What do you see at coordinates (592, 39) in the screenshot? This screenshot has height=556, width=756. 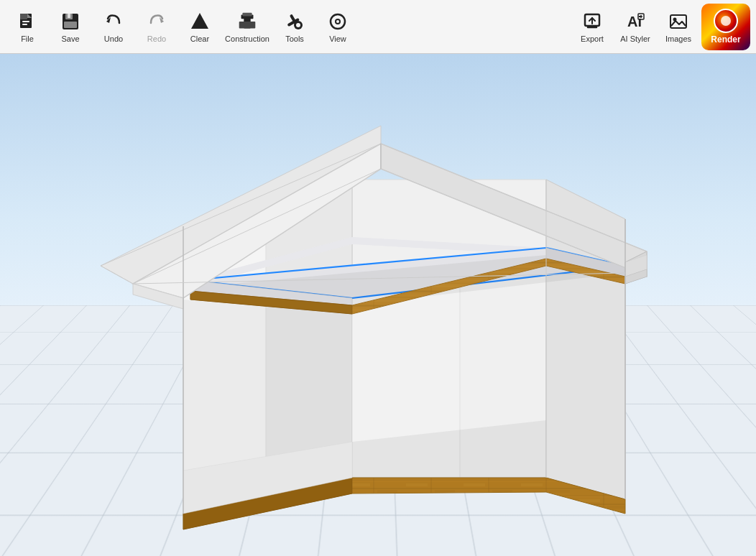 I see `export-label: Export` at bounding box center [592, 39].